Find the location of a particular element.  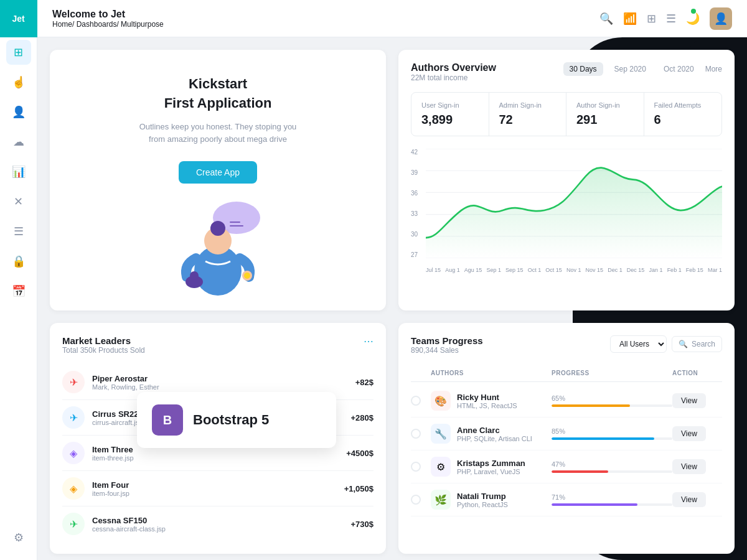

market-icon-cirrus: ✈ is located at coordinates (73, 418).